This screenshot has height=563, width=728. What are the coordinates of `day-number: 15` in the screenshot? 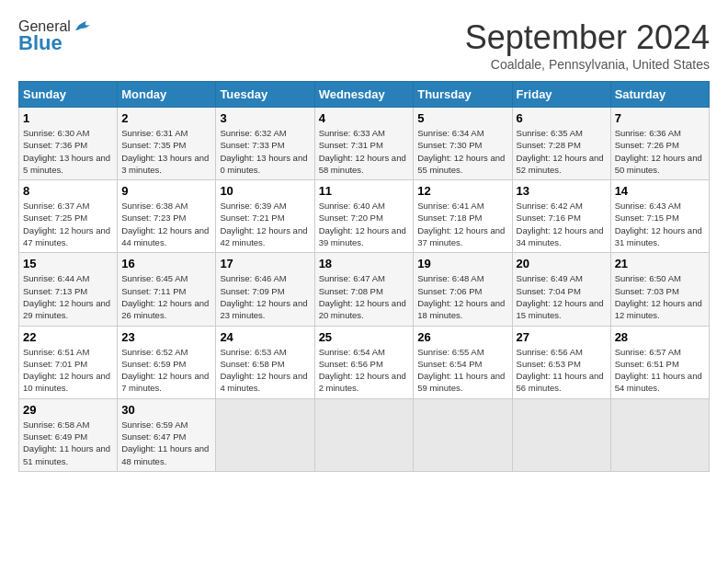 It's located at (68, 263).